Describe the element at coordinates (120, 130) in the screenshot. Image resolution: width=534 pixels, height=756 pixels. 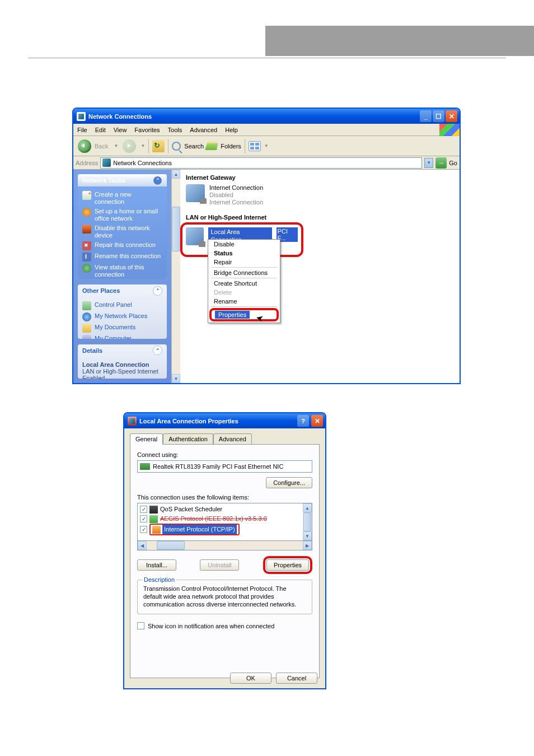
I see `menu-view: View` at that location.